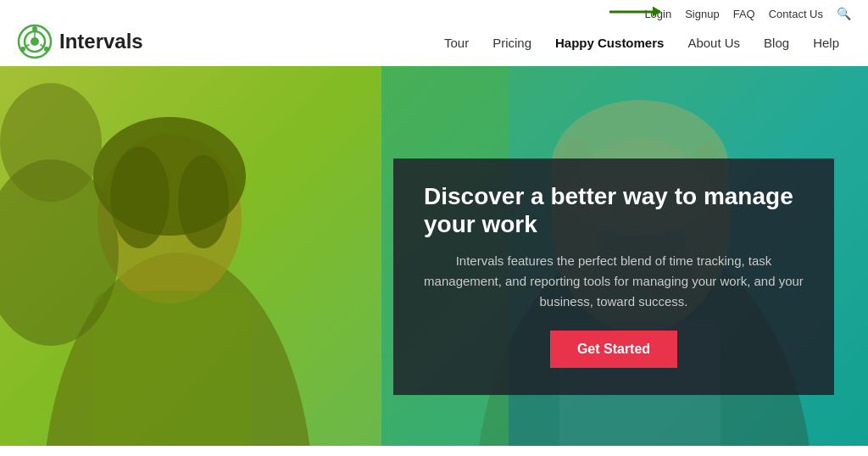 Image resolution: width=868 pixels, height=456 pixels. I want to click on nav-about-us: About Us, so click(714, 42).